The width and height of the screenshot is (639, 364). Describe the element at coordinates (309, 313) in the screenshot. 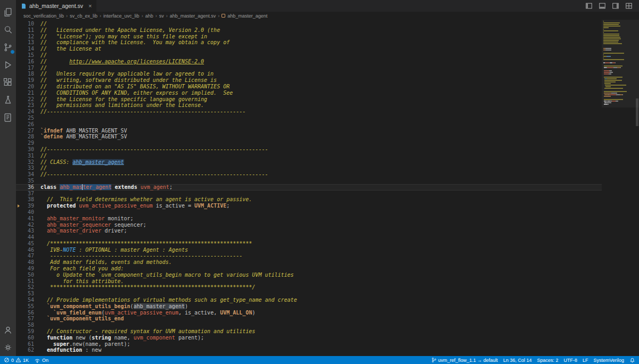

I see `code-line: 56 `uvm_field_enum(uvm_active_passive_en…` at that location.